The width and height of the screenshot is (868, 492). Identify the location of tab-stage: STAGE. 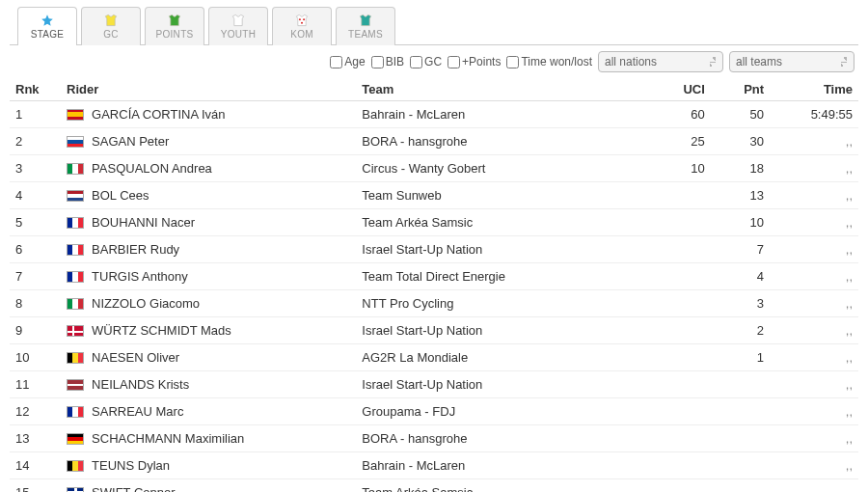
(47, 26).